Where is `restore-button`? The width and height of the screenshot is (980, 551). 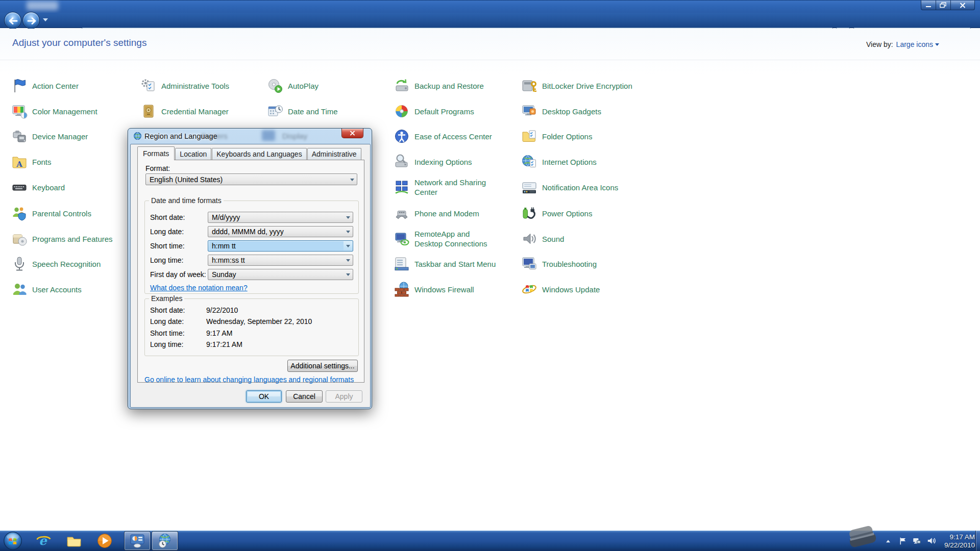 restore-button is located at coordinates (943, 5).